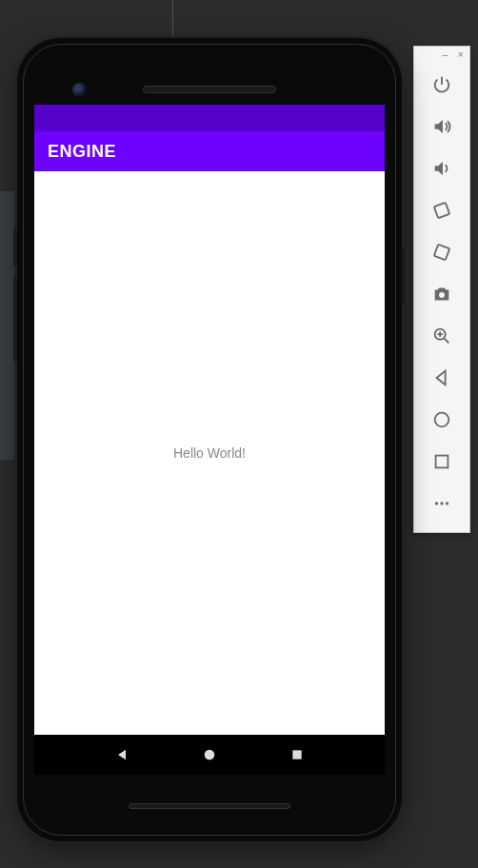 This screenshot has height=868, width=478. Describe the element at coordinates (442, 168) in the screenshot. I see `volume-down-icon` at that location.